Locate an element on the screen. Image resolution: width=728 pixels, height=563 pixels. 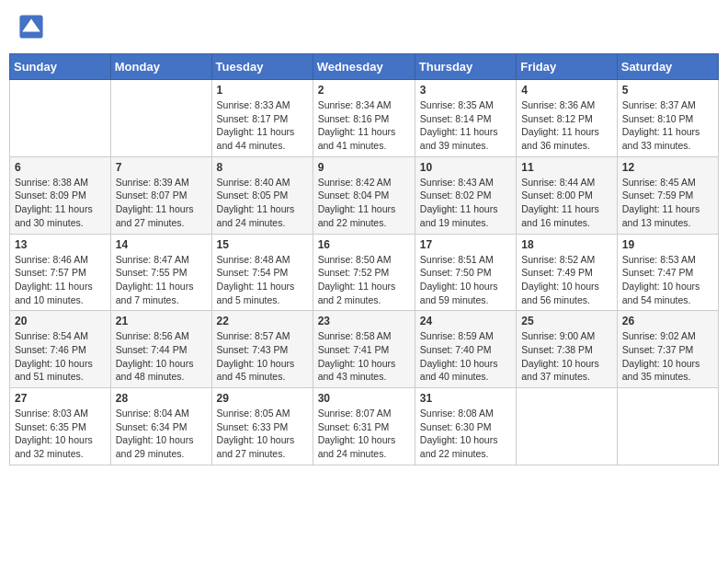
calendar-cell: 27Sunrise: 8:03 AM Sunset: 6:35 PM Dayli… is located at coordinates (61, 427).